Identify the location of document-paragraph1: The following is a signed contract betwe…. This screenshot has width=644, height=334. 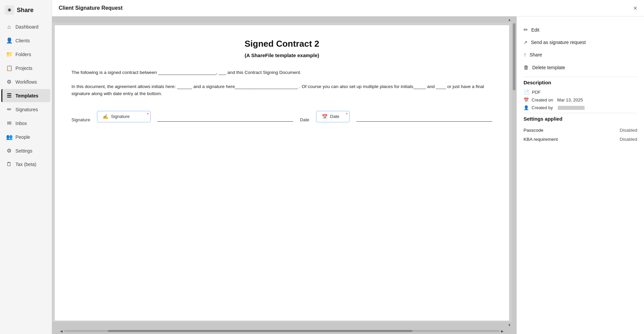
(282, 73).